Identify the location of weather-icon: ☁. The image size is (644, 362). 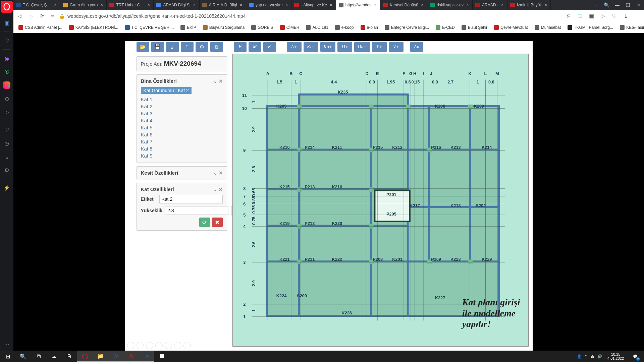
(54, 356).